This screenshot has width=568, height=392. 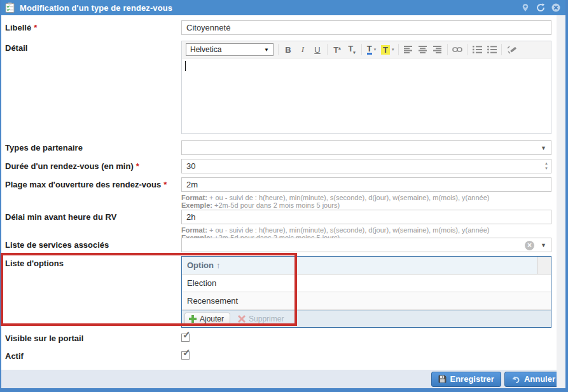 What do you see at coordinates (337, 50) in the screenshot?
I see `font-size-up-button: T▴` at bounding box center [337, 50].